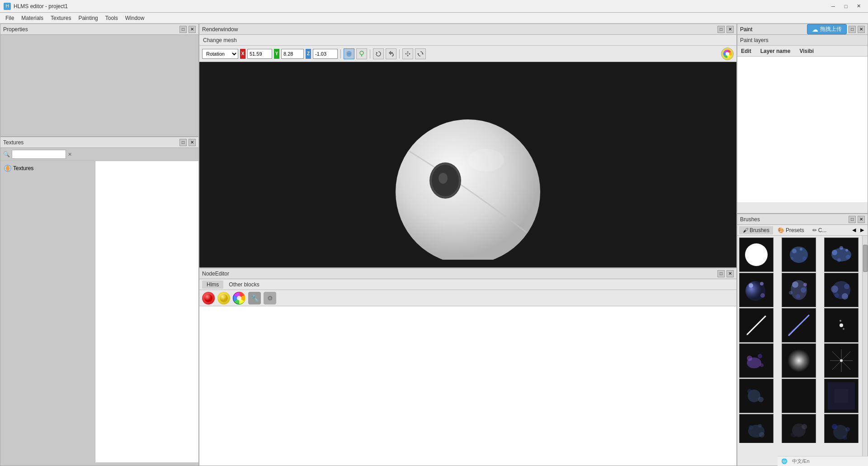 The width and height of the screenshot is (868, 466). Describe the element at coordinates (846, 6) in the screenshot. I see `maximize-button: □` at that location.